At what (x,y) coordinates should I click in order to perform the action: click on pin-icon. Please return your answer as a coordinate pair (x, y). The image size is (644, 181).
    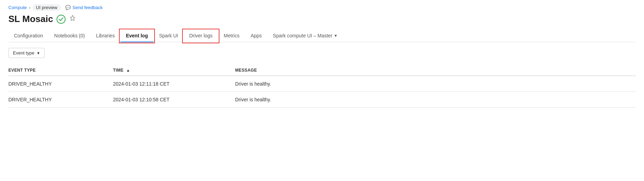
    Looking at the image, I should click on (73, 19).